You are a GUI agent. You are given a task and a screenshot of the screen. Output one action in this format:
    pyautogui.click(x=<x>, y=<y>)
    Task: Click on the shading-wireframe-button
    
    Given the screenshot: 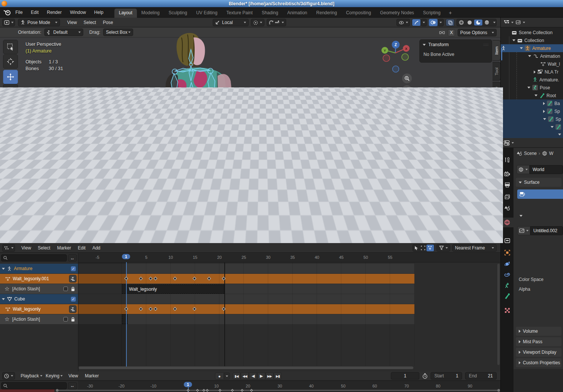 What is the action you would take?
    pyautogui.click(x=461, y=23)
    